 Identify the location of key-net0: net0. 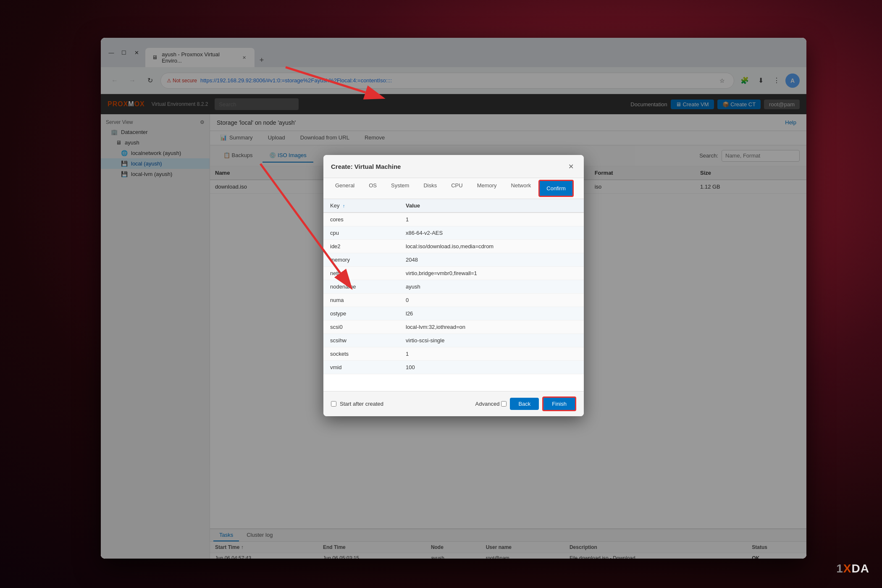
(361, 273).